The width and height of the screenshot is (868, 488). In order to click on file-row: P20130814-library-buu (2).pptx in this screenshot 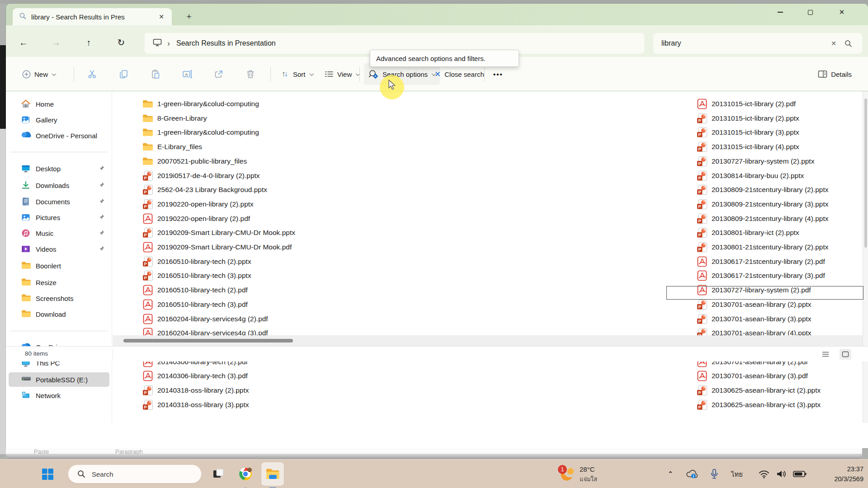, I will do `click(750, 176)`.